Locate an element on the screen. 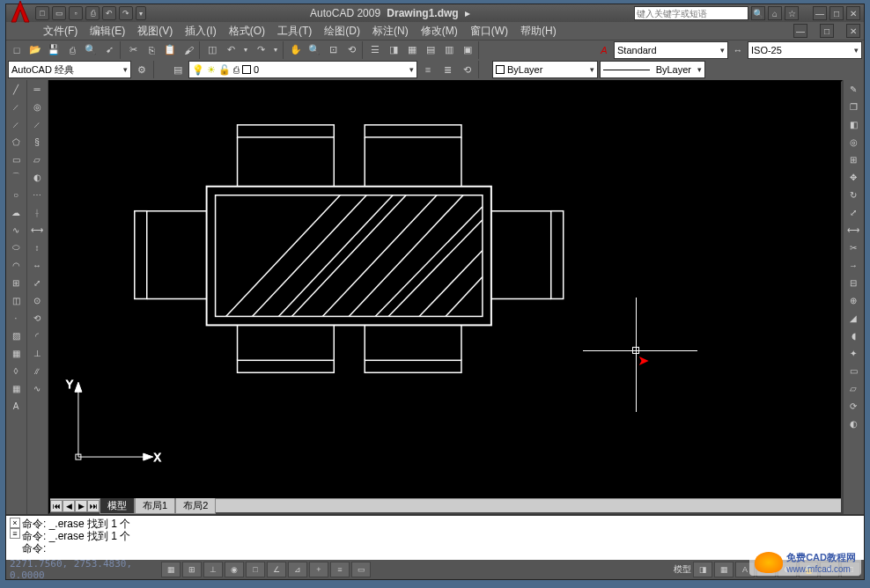 The height and width of the screenshot is (588, 870). dim5-icon: ⊙ is located at coordinates (37, 300).